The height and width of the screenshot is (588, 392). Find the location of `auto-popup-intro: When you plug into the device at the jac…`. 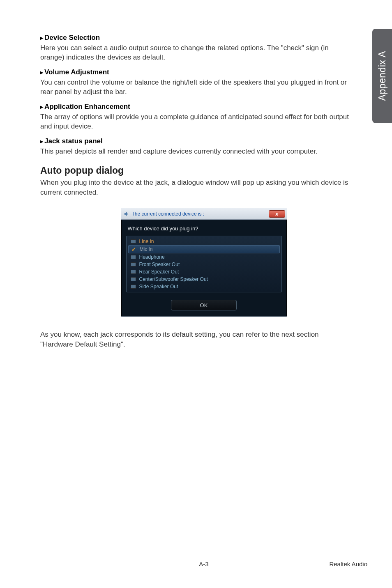

auto-popup-intro: When you plug into the device at the jac… is located at coordinates (196, 187).